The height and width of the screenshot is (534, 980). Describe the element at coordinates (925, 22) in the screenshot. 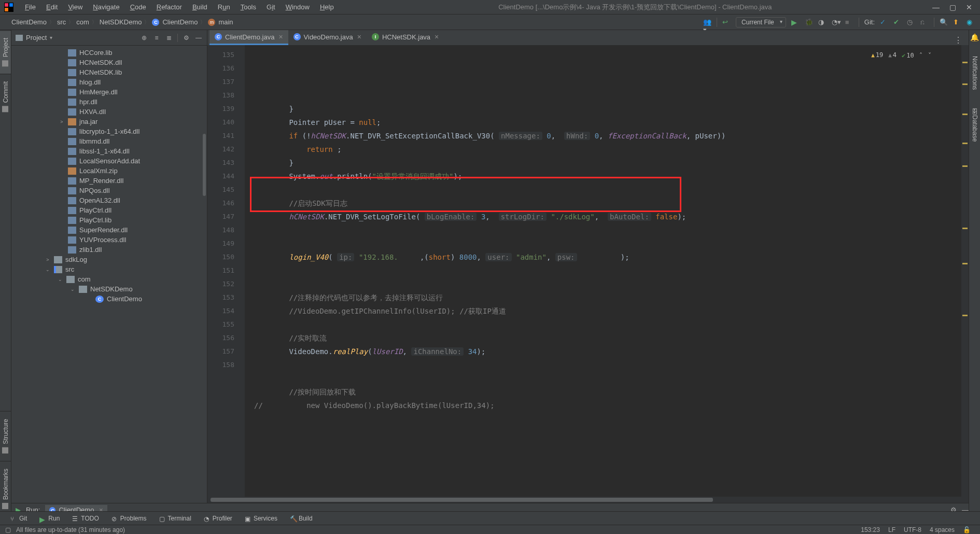

I see `rollback-icon: ⎌` at that location.